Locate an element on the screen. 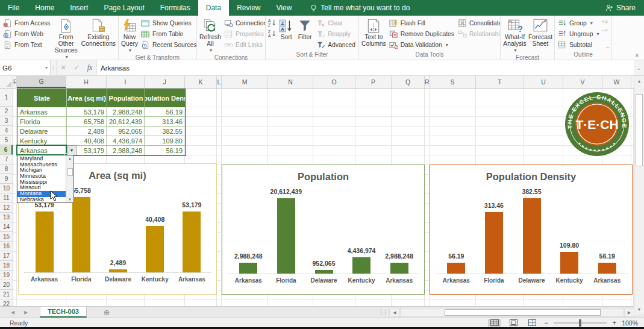 This screenshot has height=329, width=644. column-header-N: N is located at coordinates (290, 82).